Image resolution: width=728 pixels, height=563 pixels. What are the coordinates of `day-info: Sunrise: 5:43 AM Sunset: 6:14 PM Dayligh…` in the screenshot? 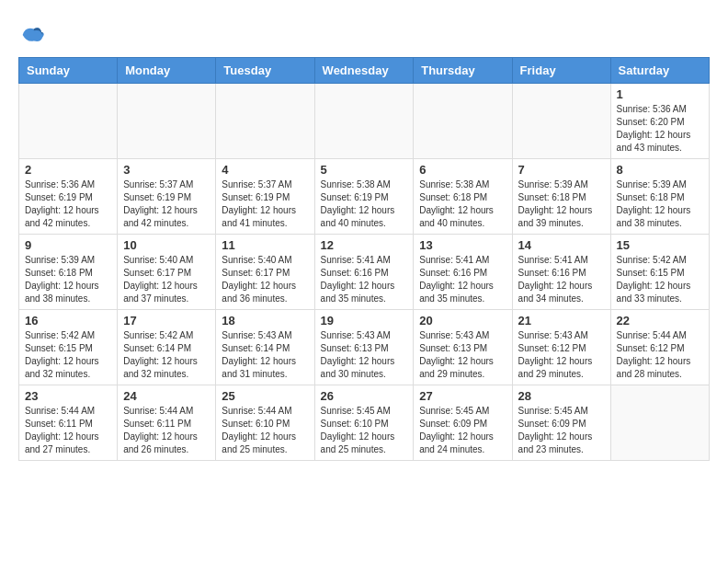 It's located at (265, 355).